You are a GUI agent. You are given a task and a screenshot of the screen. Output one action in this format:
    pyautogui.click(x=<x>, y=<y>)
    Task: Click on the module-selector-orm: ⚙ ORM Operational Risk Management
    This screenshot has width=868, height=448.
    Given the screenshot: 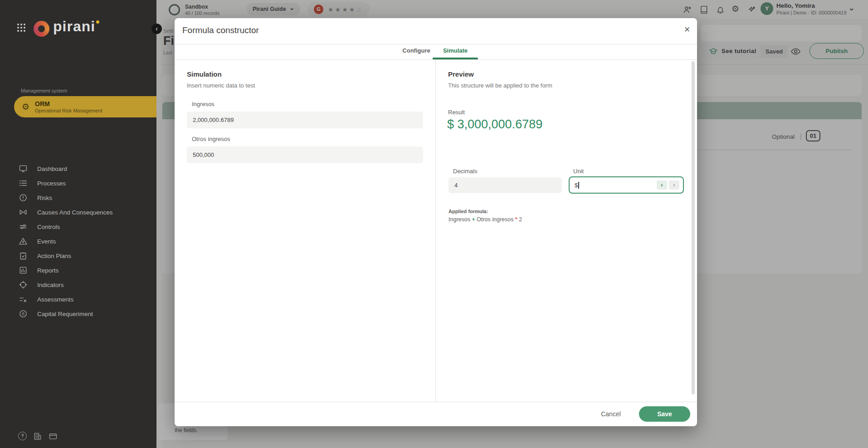 What is the action you would take?
    pyautogui.click(x=85, y=107)
    